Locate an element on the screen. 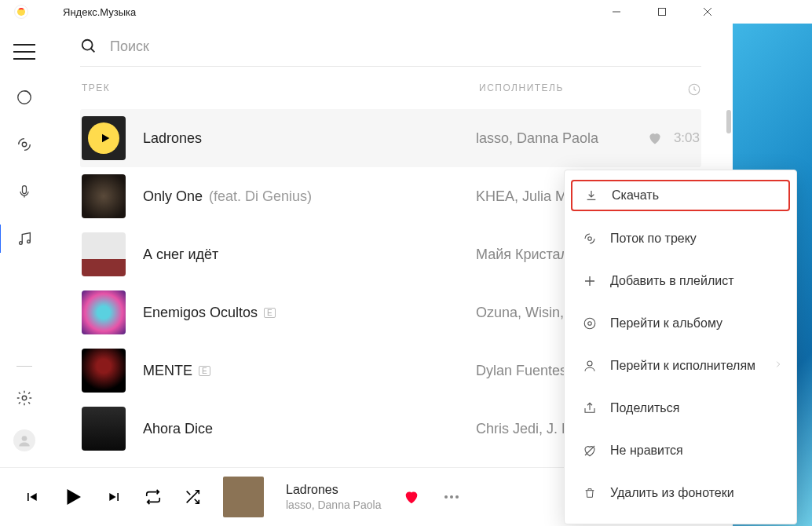  track-title: Enemigos Ocultos E is located at coordinates (309, 312).